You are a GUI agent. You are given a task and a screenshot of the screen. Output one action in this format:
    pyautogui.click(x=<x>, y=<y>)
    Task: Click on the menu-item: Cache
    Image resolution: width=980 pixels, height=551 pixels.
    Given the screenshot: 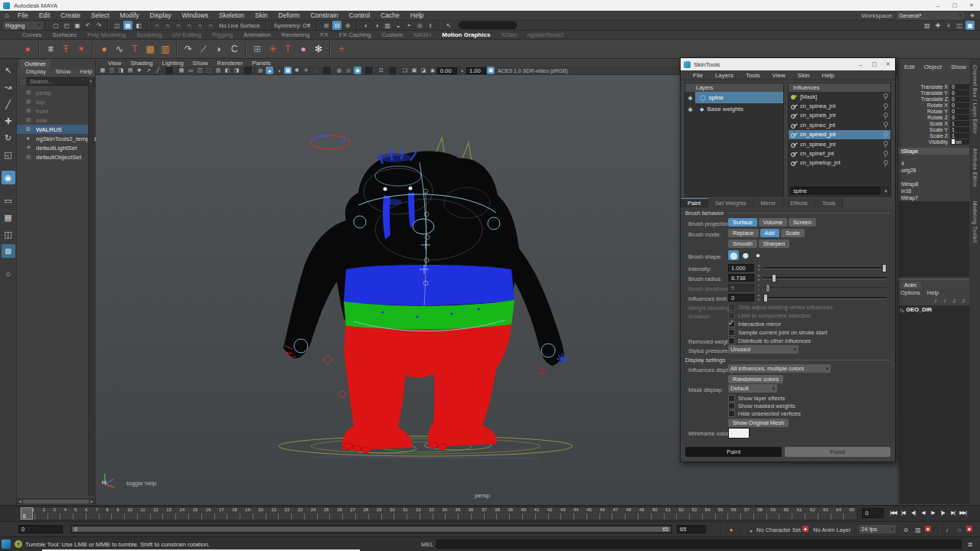 What is the action you would take?
    pyautogui.click(x=390, y=15)
    